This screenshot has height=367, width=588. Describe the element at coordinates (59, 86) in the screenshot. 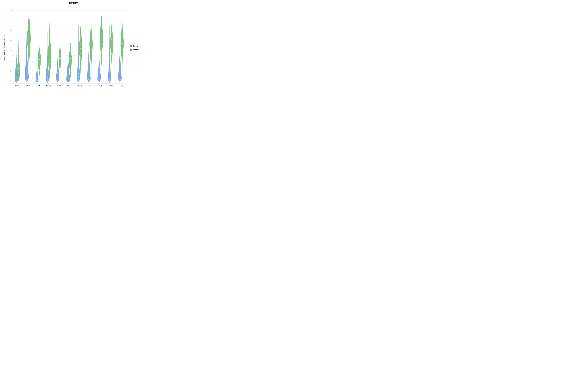

I see `svg-text: KICH` at that location.